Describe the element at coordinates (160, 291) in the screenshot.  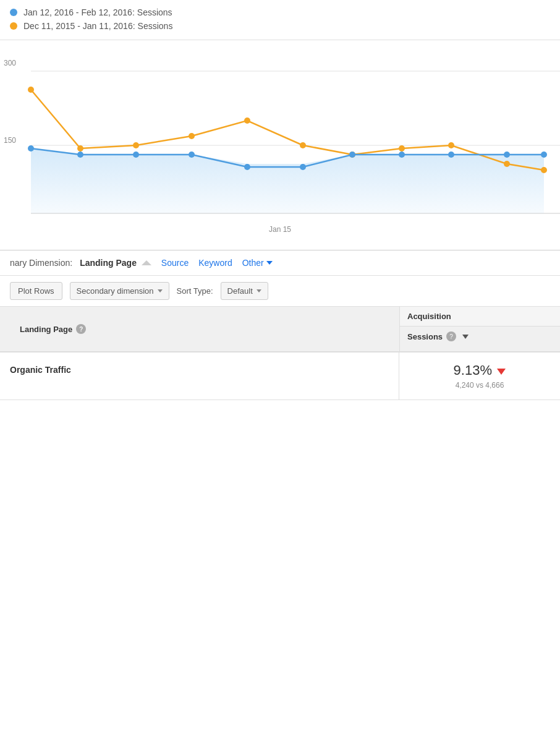
I see `secondary-dimension-arrow-icon` at that location.